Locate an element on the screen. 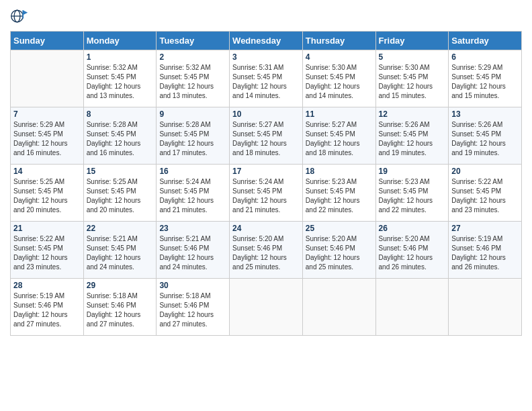  day-cell: 10Sunrise: 5:27 AMSunset: 5:45 PMDayligh… is located at coordinates (266, 136).